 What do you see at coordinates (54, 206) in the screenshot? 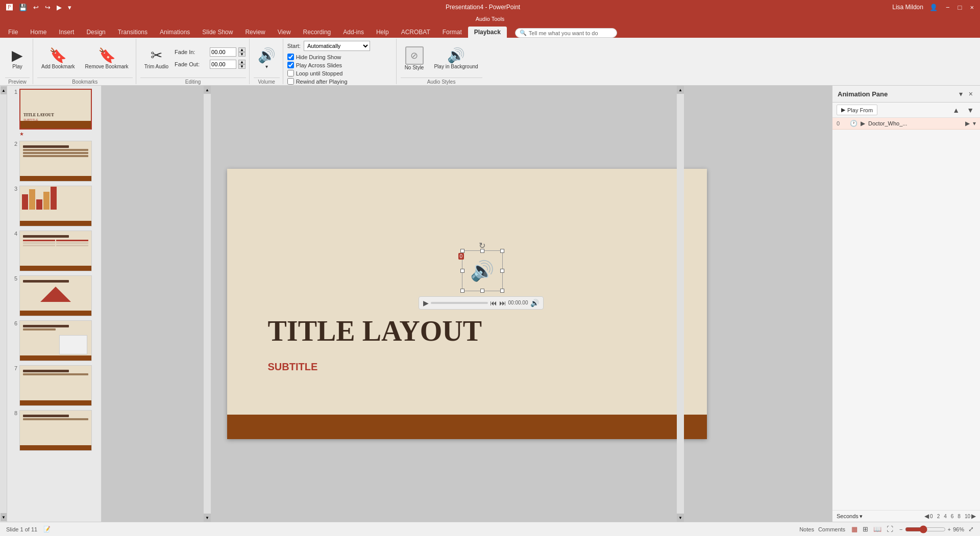
I see `slide-item-3: 3` at bounding box center [54, 206].